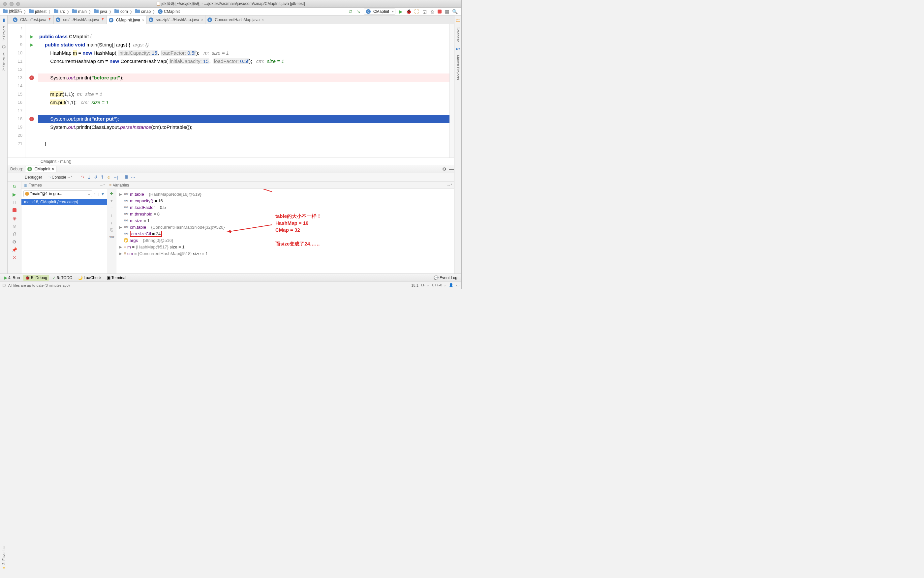 Image resolution: width=924 pixels, height=578 pixels. What do you see at coordinates (15, 258) in the screenshot?
I see `close-panel-icon: ✕` at bounding box center [15, 258].